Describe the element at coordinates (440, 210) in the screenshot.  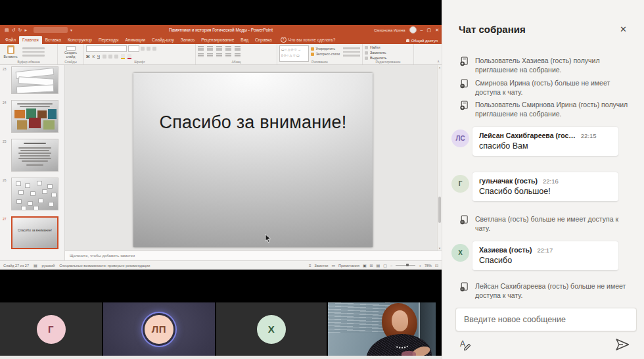
I see `scrollbar-thumb` at that location.